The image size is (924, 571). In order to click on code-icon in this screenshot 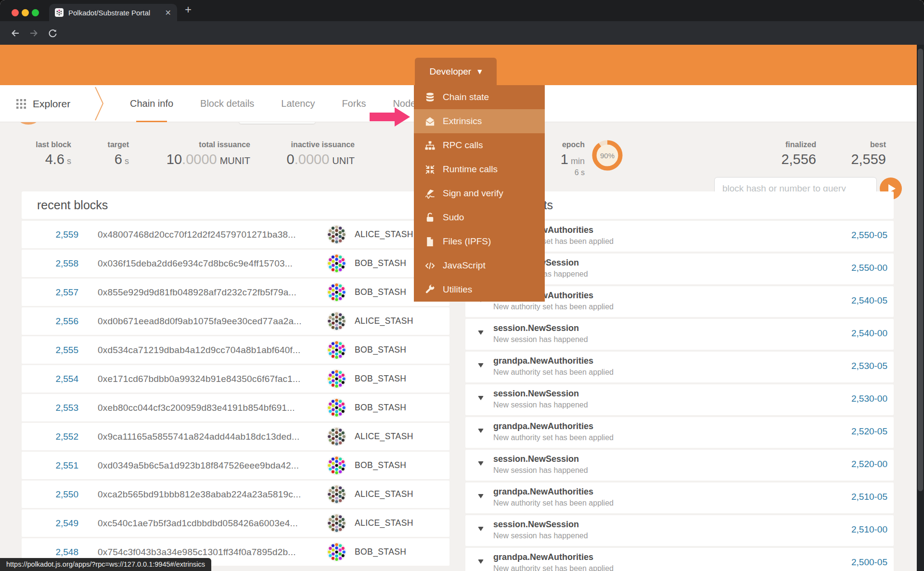, I will do `click(430, 266)`.